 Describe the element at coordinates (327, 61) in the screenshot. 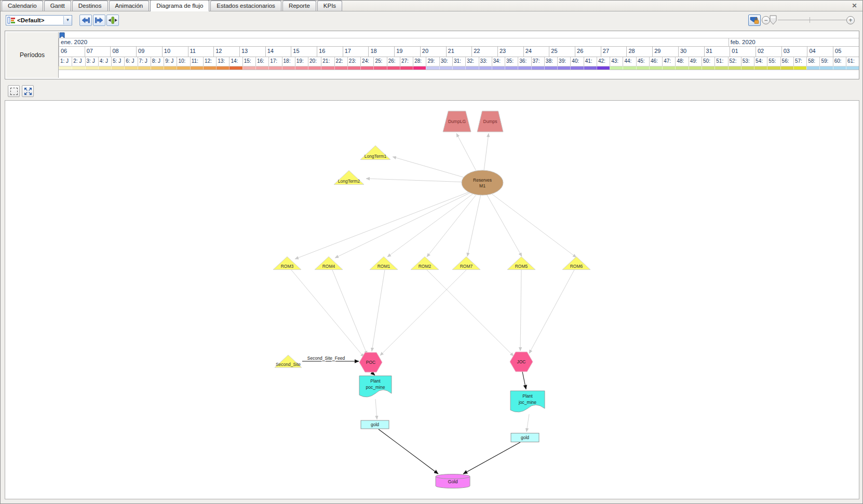

I see `period-header: 21:` at that location.